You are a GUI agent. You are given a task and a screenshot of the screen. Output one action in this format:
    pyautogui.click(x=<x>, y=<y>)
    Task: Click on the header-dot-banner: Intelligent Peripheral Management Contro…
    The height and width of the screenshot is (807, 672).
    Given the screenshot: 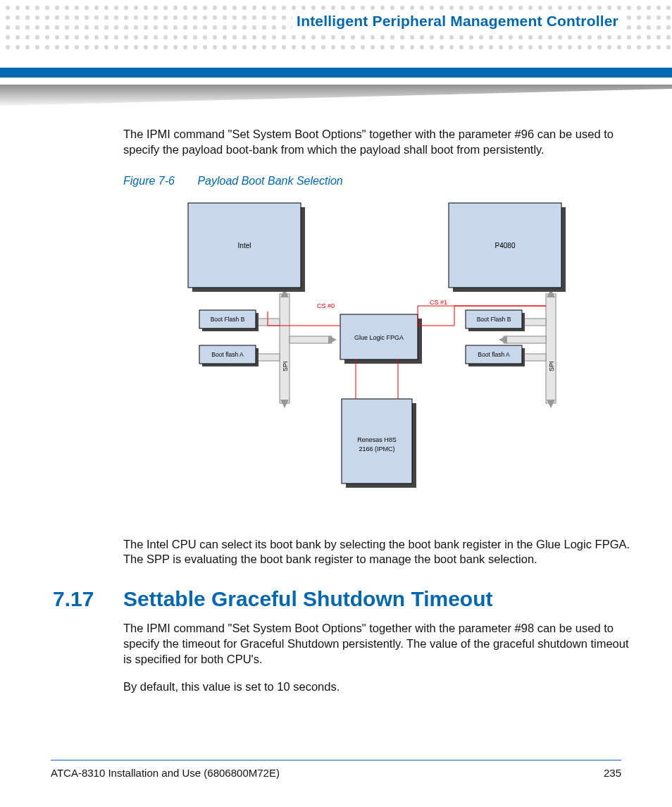 What is the action you would take?
    pyautogui.click(x=336, y=27)
    